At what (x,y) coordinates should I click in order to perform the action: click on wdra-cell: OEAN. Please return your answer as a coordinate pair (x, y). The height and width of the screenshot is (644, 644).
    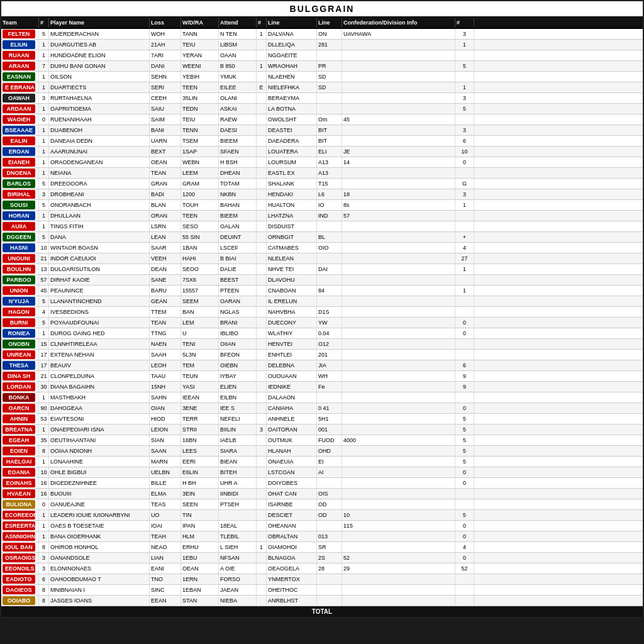
    Looking at the image, I should click on (200, 569).